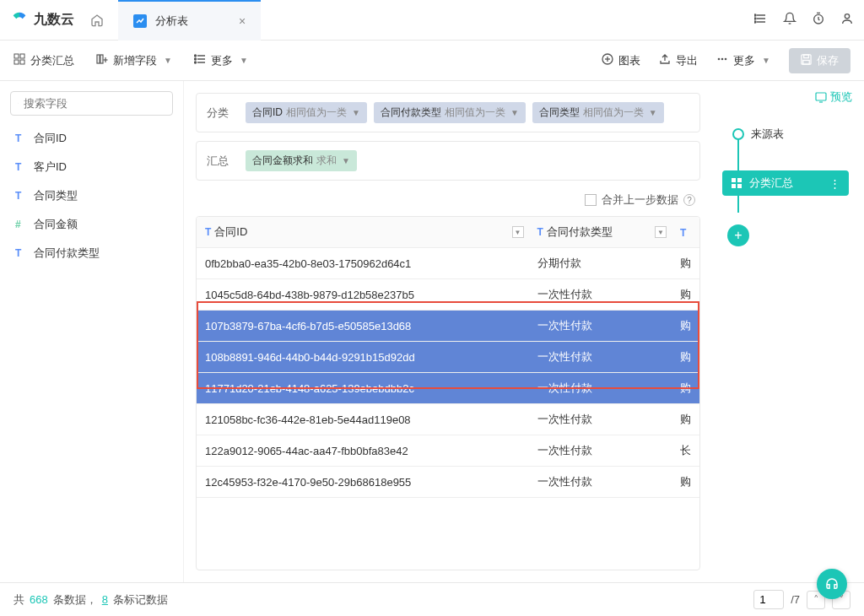 This screenshot has height=616, width=864. Describe the element at coordinates (790, 20) in the screenshot. I see `bell-icon` at that location.